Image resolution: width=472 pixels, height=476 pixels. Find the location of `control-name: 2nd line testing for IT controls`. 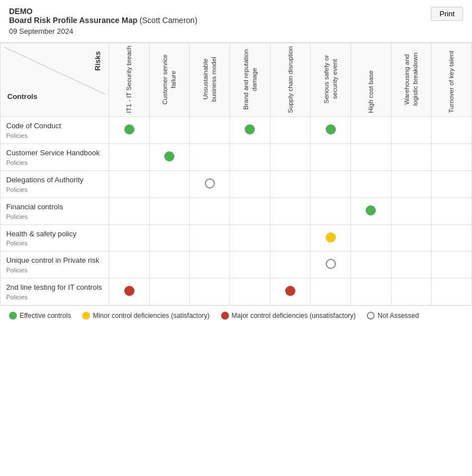

control-name: 2nd line testing for IT controls is located at coordinates (55, 288).